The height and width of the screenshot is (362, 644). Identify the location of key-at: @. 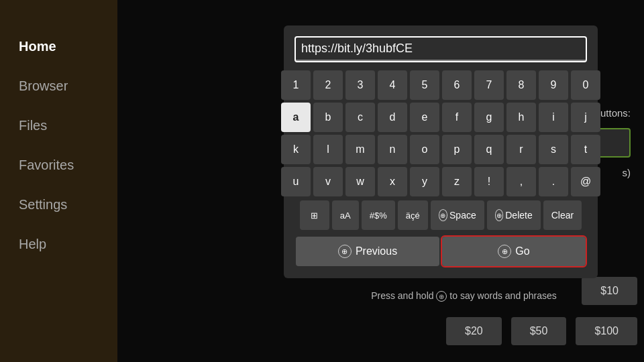
(586, 182).